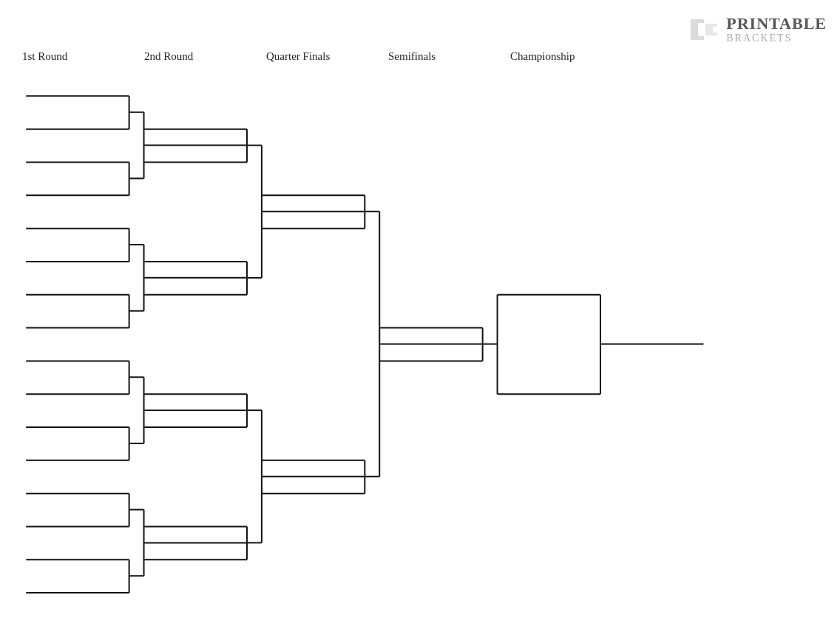 The height and width of the screenshot is (626, 840). What do you see at coordinates (83, 56) in the screenshot?
I see `label-round1: 1st Round` at bounding box center [83, 56].